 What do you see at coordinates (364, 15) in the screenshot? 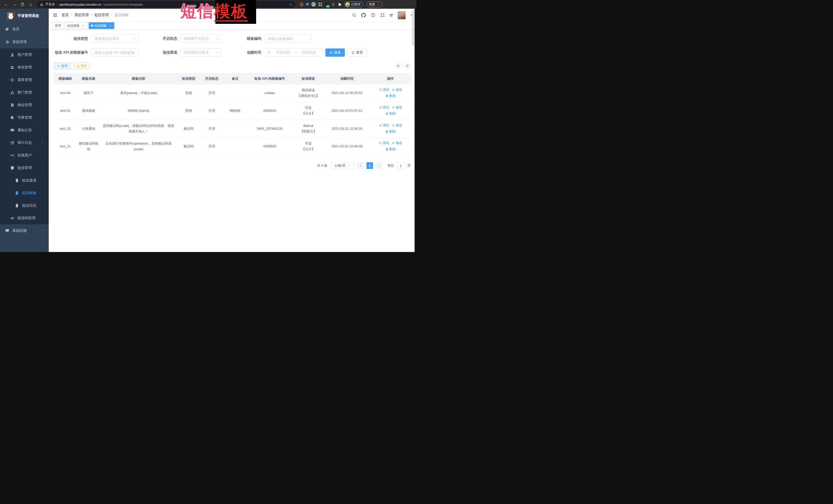
I see `github-icon` at bounding box center [364, 15].